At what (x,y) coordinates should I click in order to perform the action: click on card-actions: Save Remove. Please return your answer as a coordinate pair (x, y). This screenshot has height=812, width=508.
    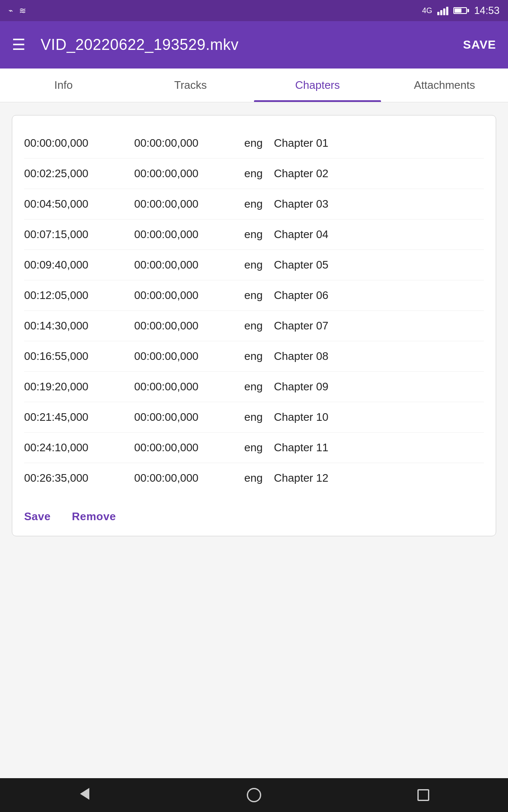
    Looking at the image, I should click on (254, 510).